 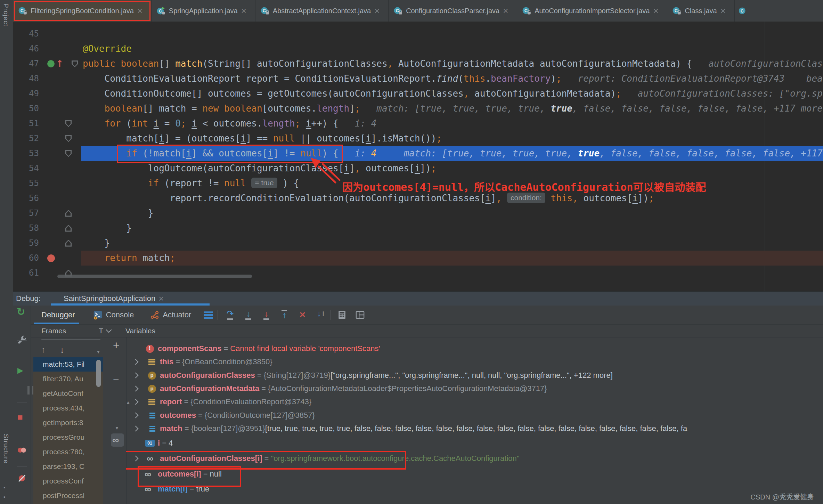 I want to click on code-text: boolean[] match = new boolean[outcomes.l…, so click(x=452, y=108).